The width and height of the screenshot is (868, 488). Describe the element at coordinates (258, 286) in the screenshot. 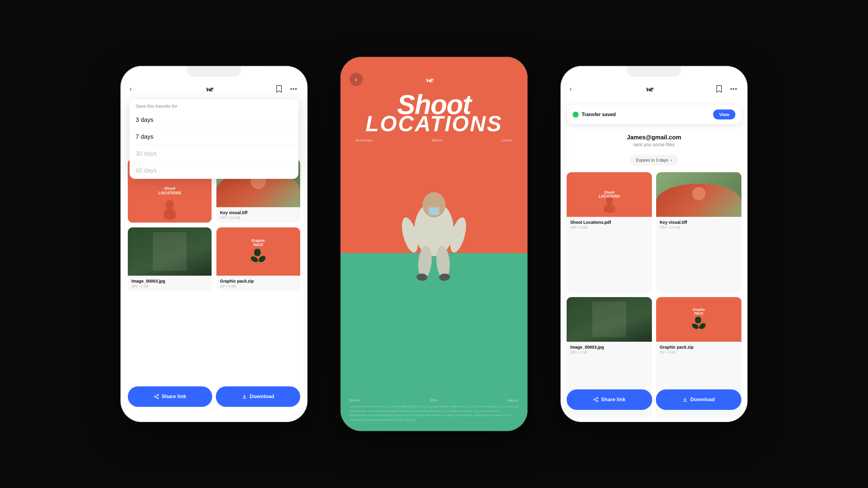

I see `file-meta-graphic-pack: ZIP • 3 GB` at that location.